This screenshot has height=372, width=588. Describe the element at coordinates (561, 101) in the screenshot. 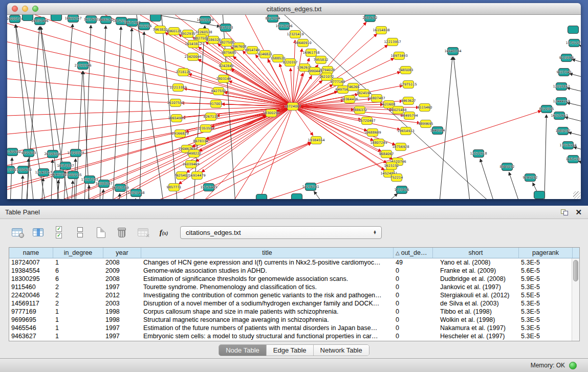

I see `graph-node: 12444159` at that location.